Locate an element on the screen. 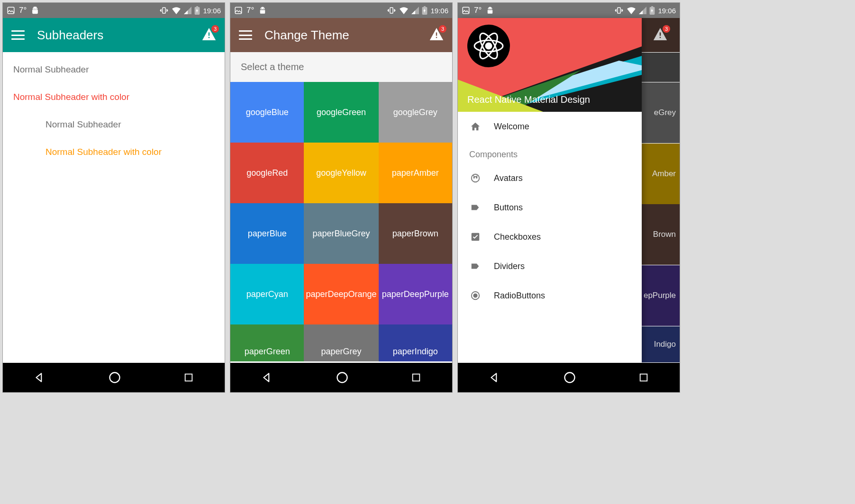  theme-swatch-paperBlue: paperBlue is located at coordinates (267, 234).